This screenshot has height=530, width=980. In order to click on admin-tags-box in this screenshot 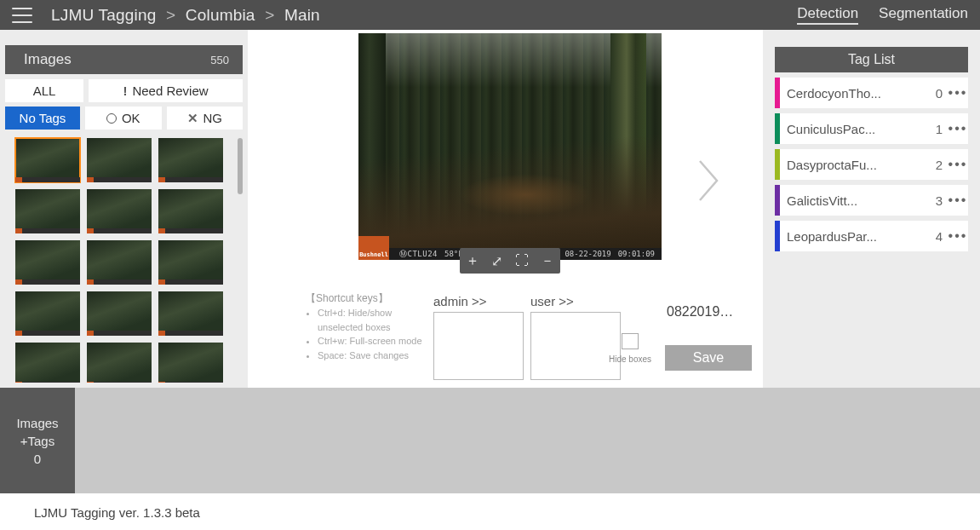, I will do `click(479, 346)`.